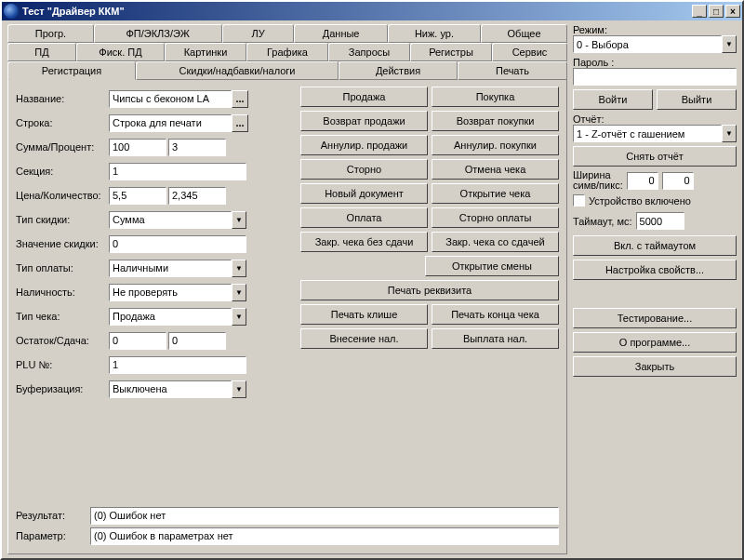  What do you see at coordinates (655, 76) in the screenshot?
I see `input-password` at bounding box center [655, 76].